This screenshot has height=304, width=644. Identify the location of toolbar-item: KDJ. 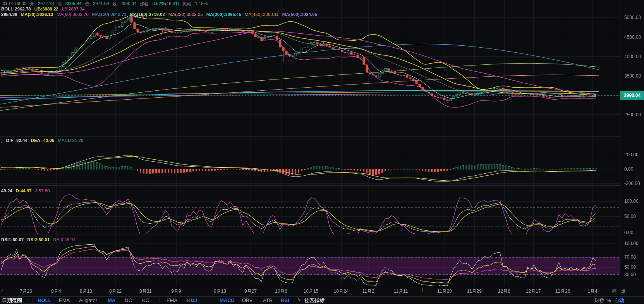
(192, 301).